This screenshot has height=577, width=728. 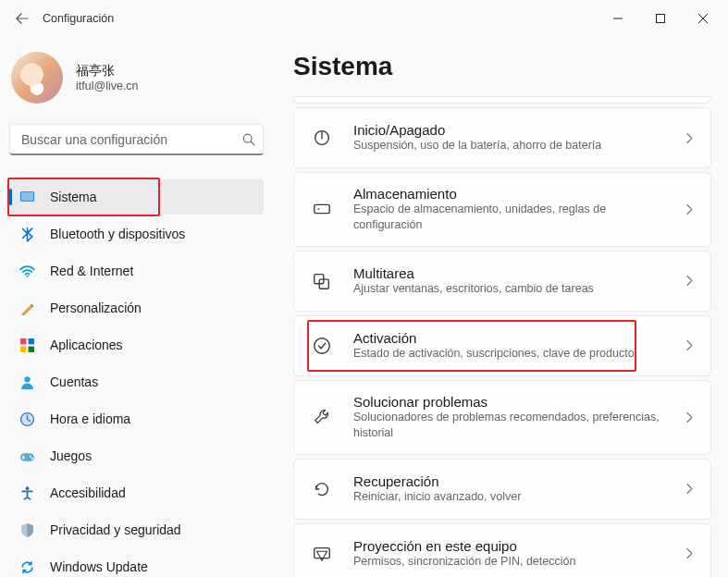 I want to click on sidebar-item-label: Red & Internet, so click(x=92, y=271).